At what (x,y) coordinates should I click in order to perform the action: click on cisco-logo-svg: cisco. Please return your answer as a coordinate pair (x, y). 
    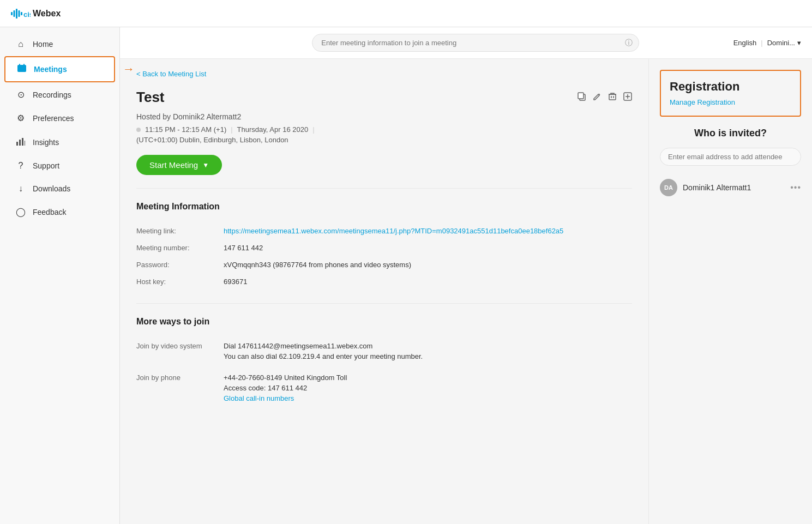
    Looking at the image, I should click on (21, 14).